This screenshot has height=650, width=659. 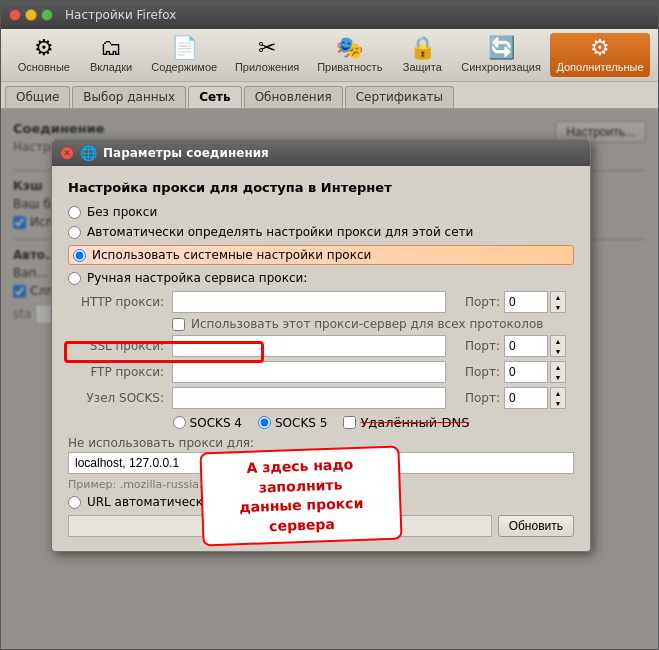 I want to click on toolbar-btn-content: 📄 Содержимое, so click(x=184, y=55).